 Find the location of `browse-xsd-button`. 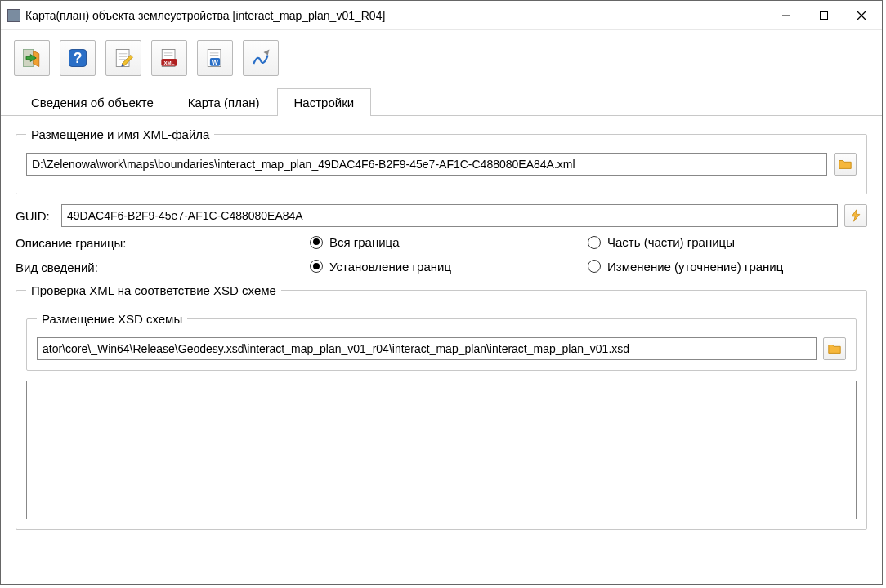

browse-xsd-button is located at coordinates (835, 349).